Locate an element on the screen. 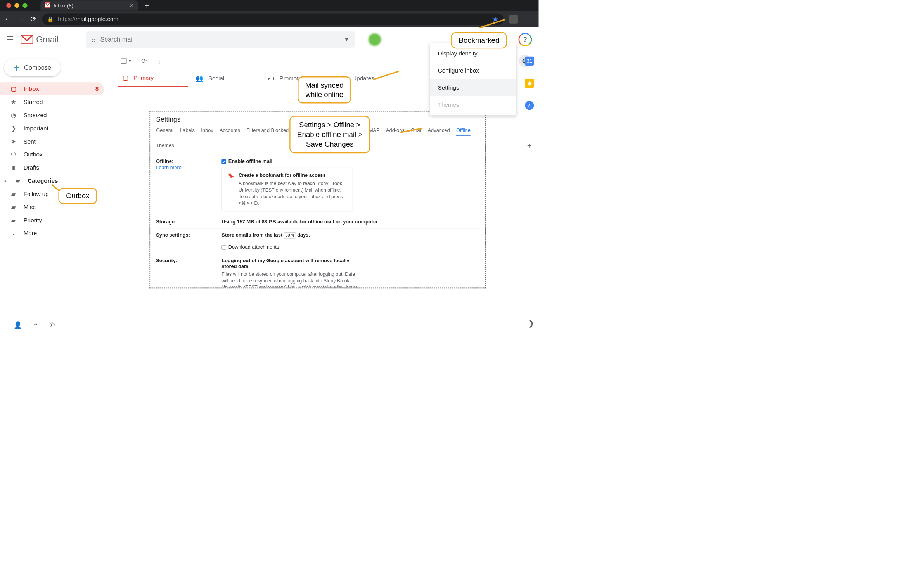  sidebar-item-starred: ★Starred is located at coordinates (52, 102).